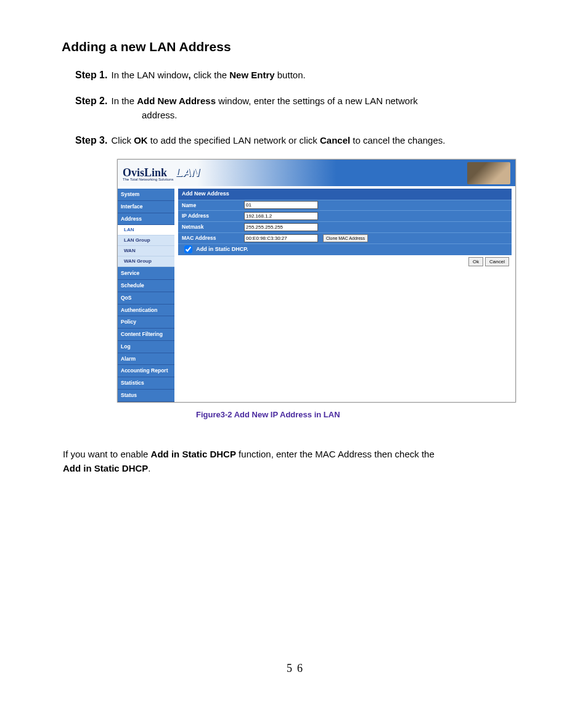  Describe the element at coordinates (298, 461) in the screenshot. I see `closing-paragraph: If you want to enable Add in Static DHCP…` at that location.